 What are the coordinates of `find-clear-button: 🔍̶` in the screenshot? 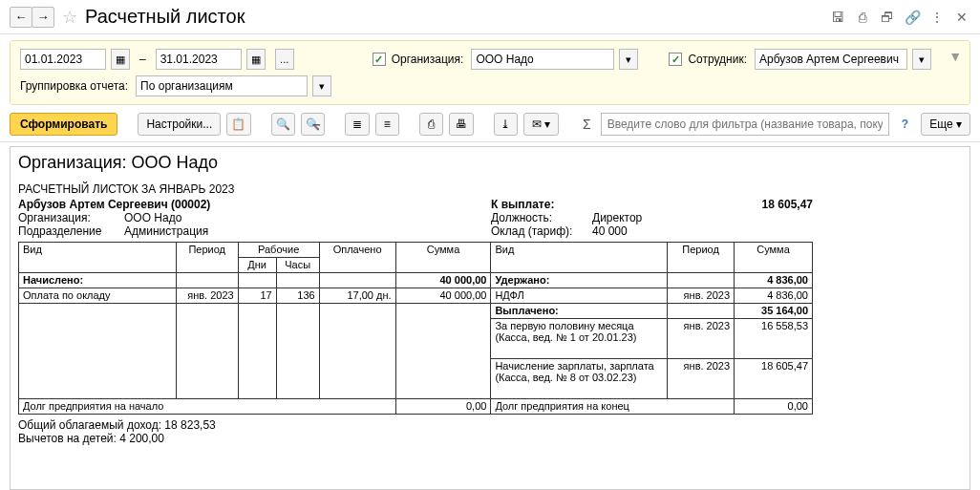 It's located at (313, 124).